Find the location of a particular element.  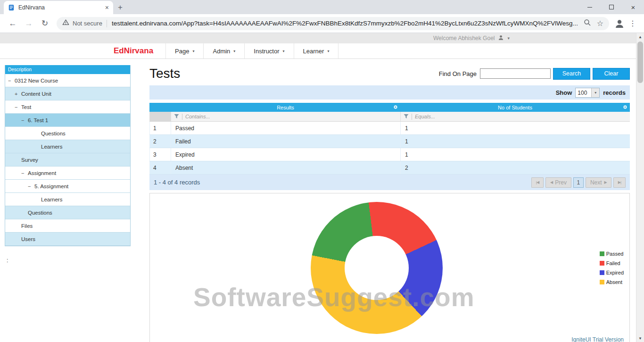

nav-item-admin: Admin ▾ is located at coordinates (223, 51).